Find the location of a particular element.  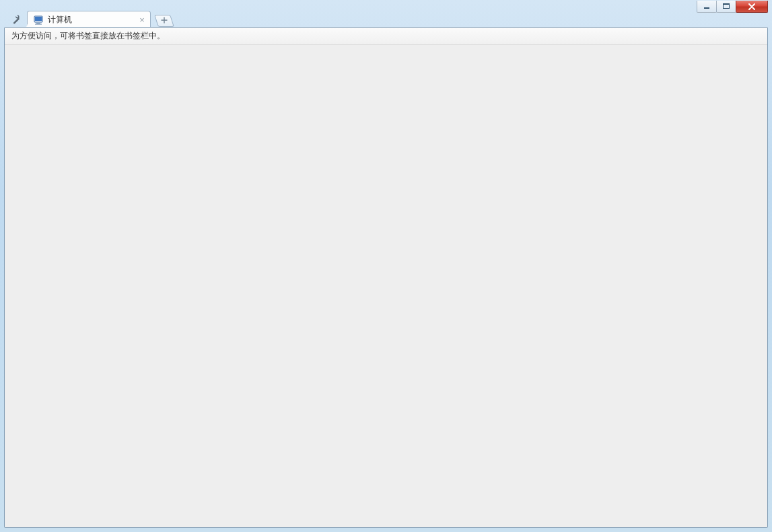

minimize-icon is located at coordinates (707, 7).